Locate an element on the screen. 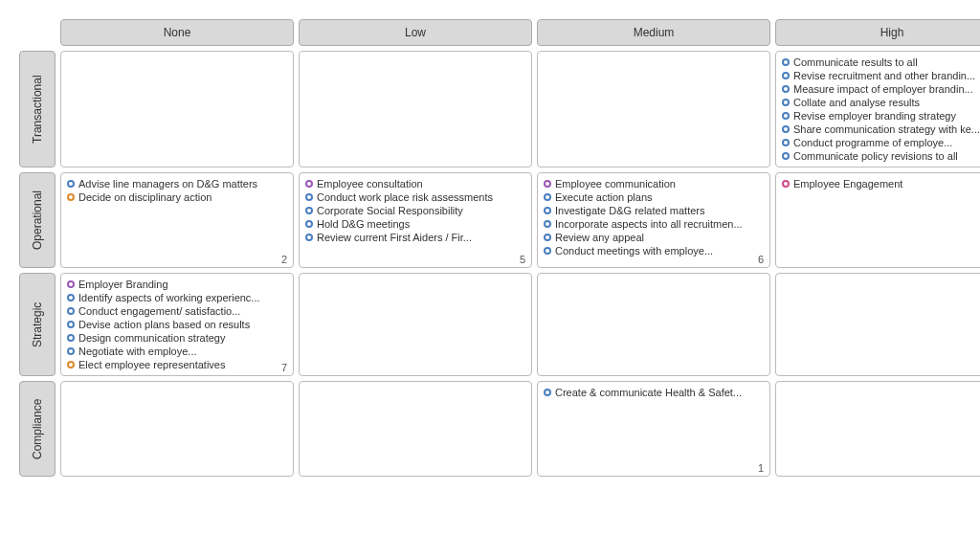 Image resolution: width=980 pixels, height=558 pixels. matrix-item-label: Incorporate aspects into all recruitmen.… is located at coordinates (649, 224).